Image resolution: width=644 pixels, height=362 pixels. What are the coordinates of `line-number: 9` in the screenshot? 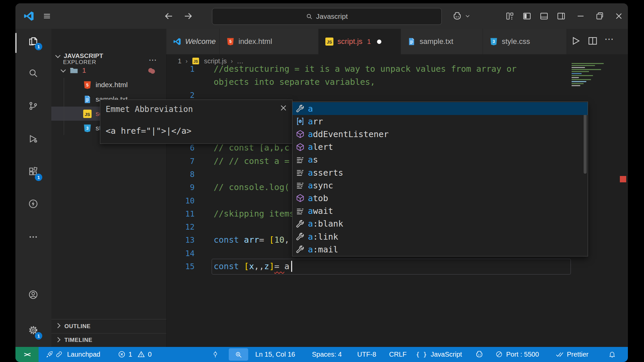 It's located at (180, 187).